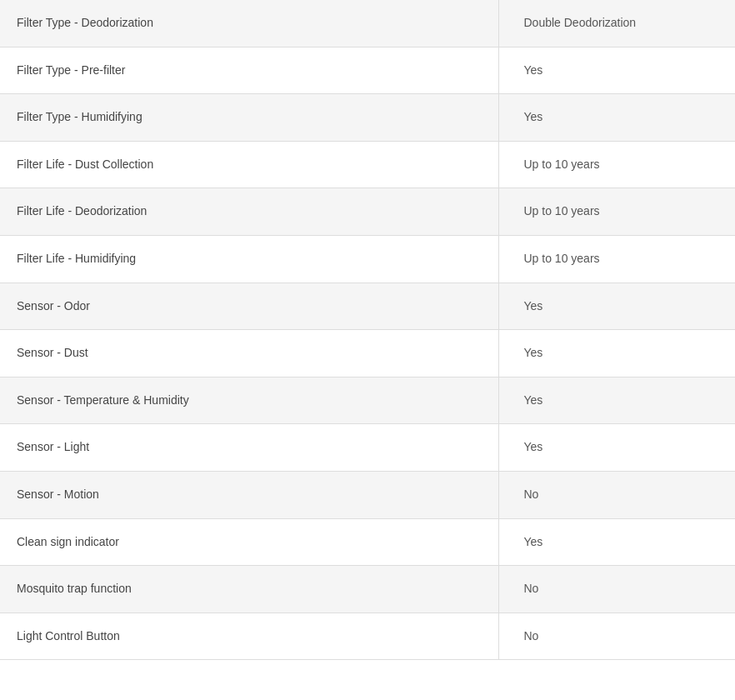 The height and width of the screenshot is (700, 735). What do you see at coordinates (368, 400) in the screenshot?
I see `table-row: Sensor - Temperature & HumidityYes` at bounding box center [368, 400].